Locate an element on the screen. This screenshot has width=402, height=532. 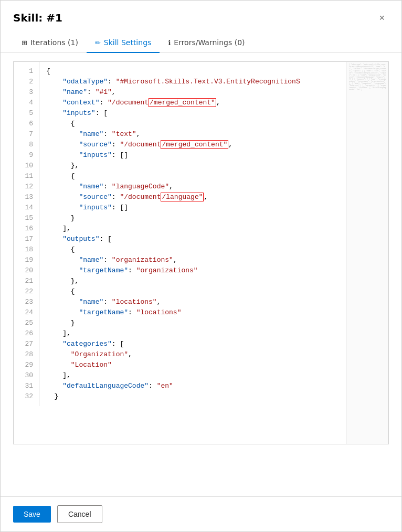
code-line-18: { is located at coordinates (214, 250).